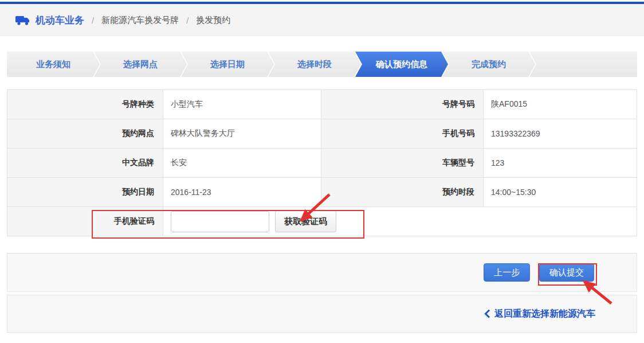  I want to click on field-value-model: 123, so click(560, 163).